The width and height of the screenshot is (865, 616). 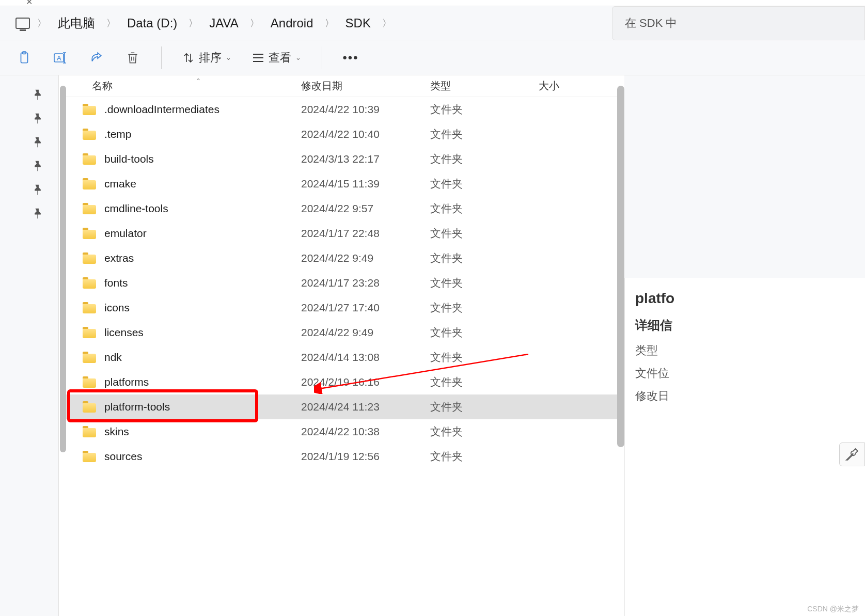 What do you see at coordinates (184, 456) in the screenshot?
I see `file-name-cell: sources` at bounding box center [184, 456].